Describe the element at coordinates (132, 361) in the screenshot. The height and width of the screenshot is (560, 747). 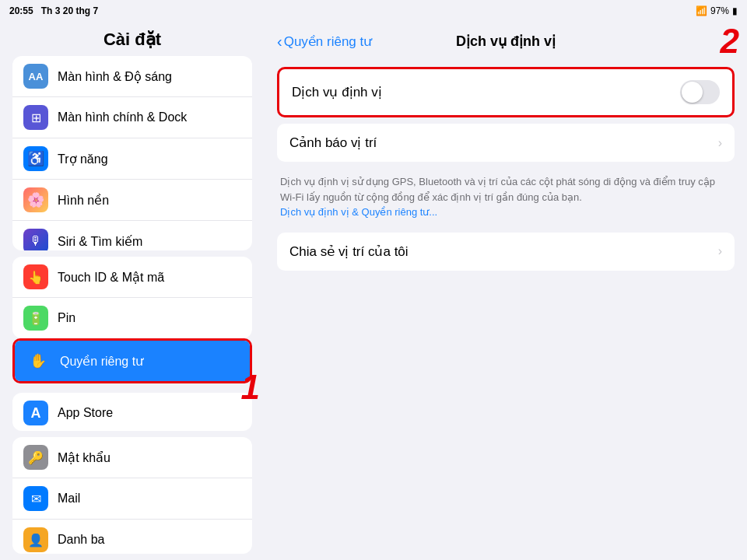
I see `sidebar-active-annotation: ✋ Quyền riêng tư` at that location.